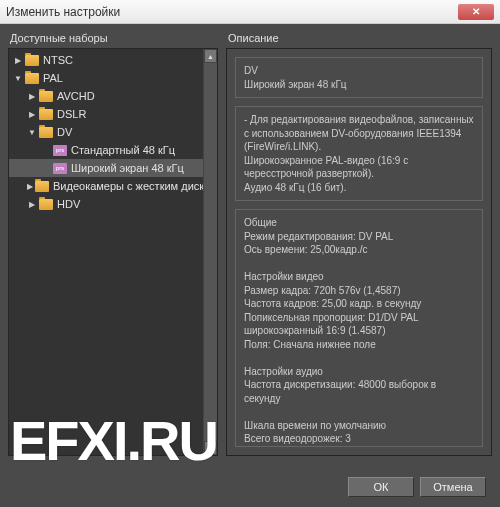 The width and height of the screenshot is (500, 507). What do you see at coordinates (64, 132) in the screenshot?
I see `tree-label: DV` at bounding box center [64, 132].